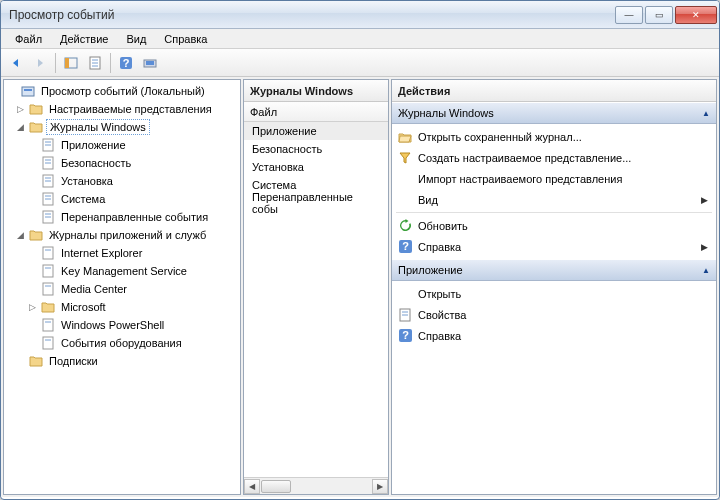 The width and height of the screenshot is (720, 500). I want to click on actions-list: Открыть Свойства ?Справка, so click(554, 314).